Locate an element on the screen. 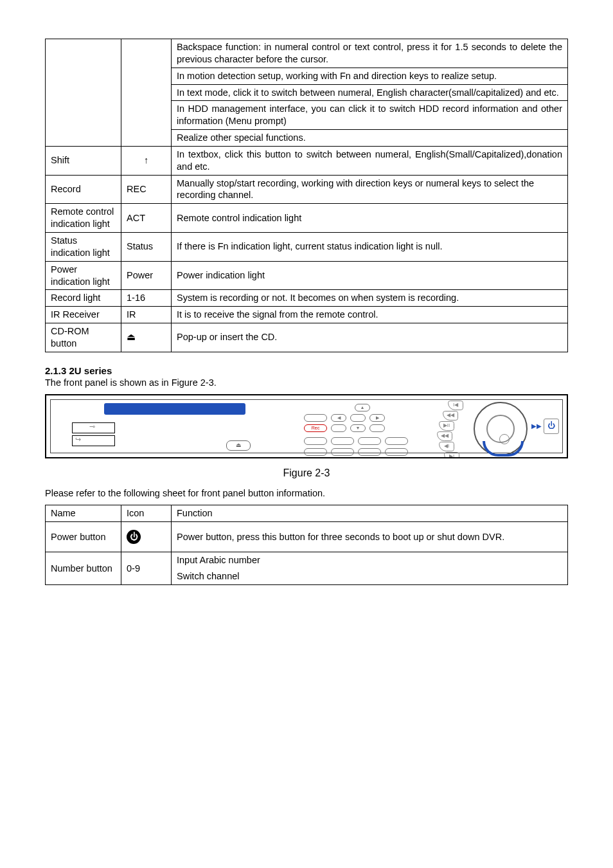 The height and width of the screenshot is (868, 613). cell-desc: Switch channel is located at coordinates (370, 576).